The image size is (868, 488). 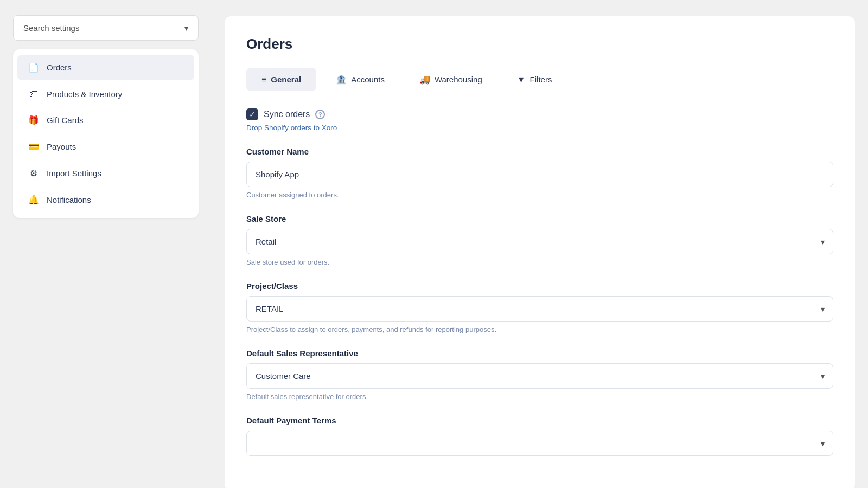 What do you see at coordinates (540, 79) in the screenshot?
I see `tabs-bar: ≡ General 🏦 Accounts 🚚 Warehousing ▼ Fil…` at bounding box center [540, 79].